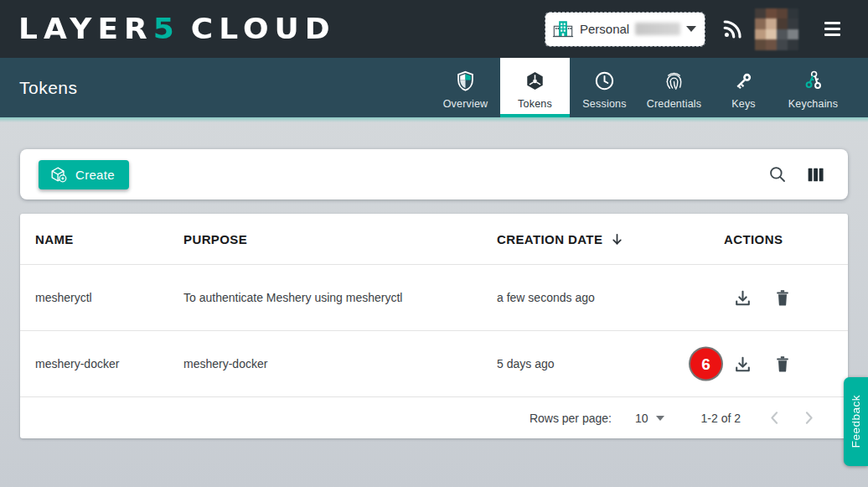 The width and height of the screenshot is (868, 487). What do you see at coordinates (777, 29) in the screenshot?
I see `avatar` at bounding box center [777, 29].